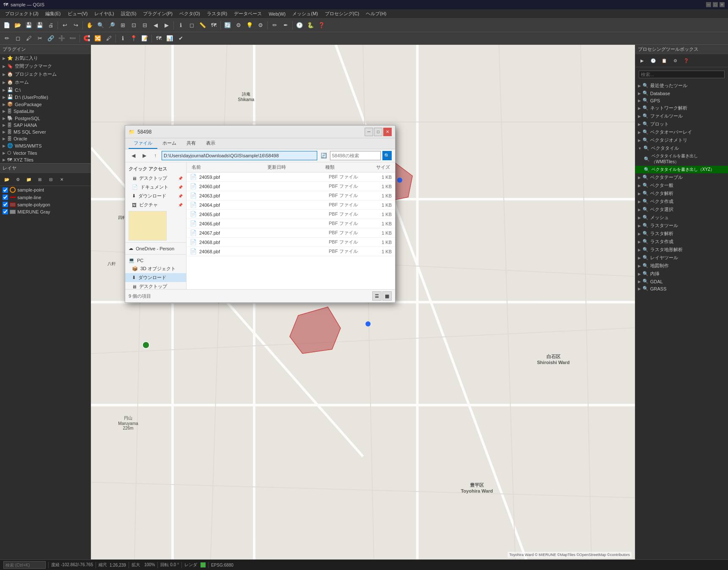 This screenshot has width=728, height=570. I want to click on fd-back-button: ◀, so click(133, 156).